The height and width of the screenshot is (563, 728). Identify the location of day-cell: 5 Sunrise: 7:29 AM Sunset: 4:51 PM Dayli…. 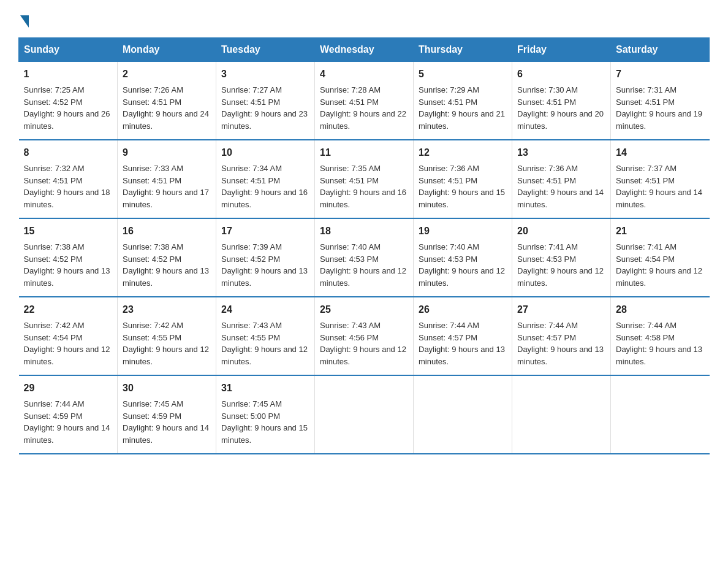
(463, 101).